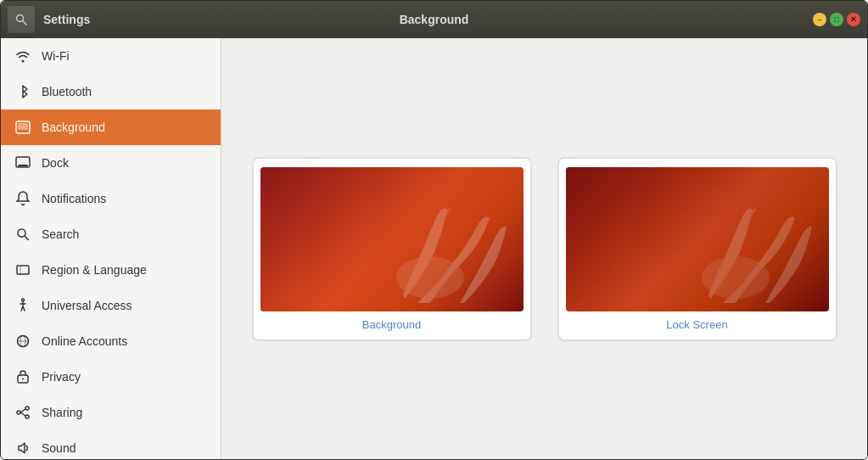  Describe the element at coordinates (110, 445) in the screenshot. I see `sidebar-item-sound: Sound` at that location.